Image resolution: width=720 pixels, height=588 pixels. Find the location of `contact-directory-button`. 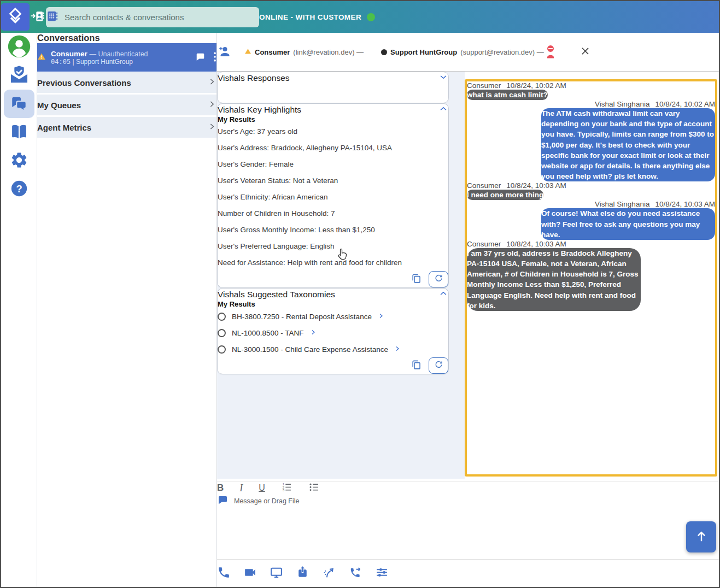

contact-directory-button is located at coordinates (38, 17).